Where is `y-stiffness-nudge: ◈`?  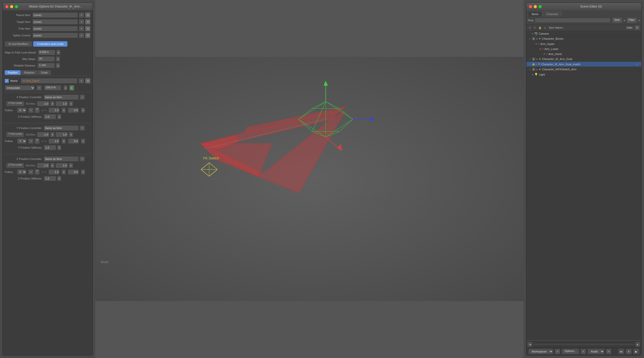 y-stiffness-nudge: ◈ is located at coordinates (59, 148).